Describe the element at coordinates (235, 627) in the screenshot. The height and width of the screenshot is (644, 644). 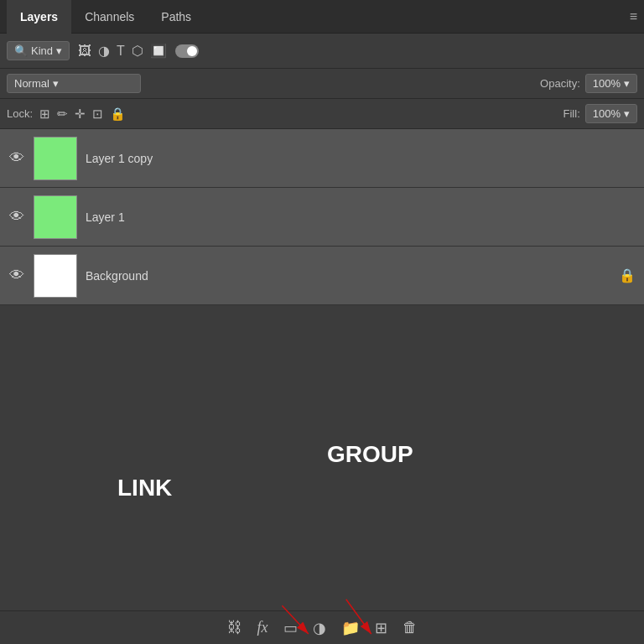
I see `link-layers-button: ⛓` at that location.